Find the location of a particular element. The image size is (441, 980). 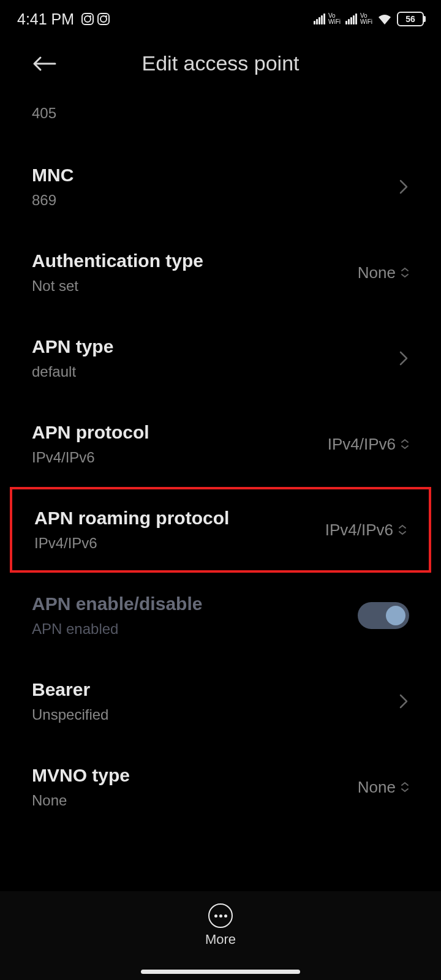

apn-roaming-label: APN roaming protocol is located at coordinates (180, 518).